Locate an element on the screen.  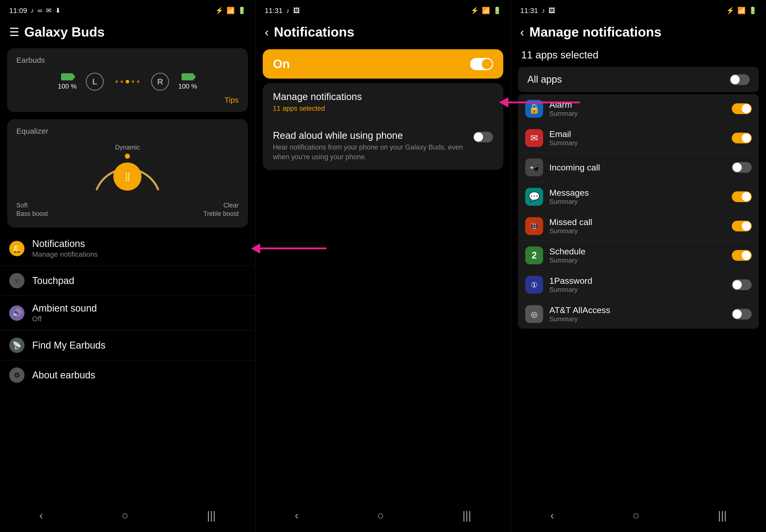
notif-master-toggle is located at coordinates (482, 64).